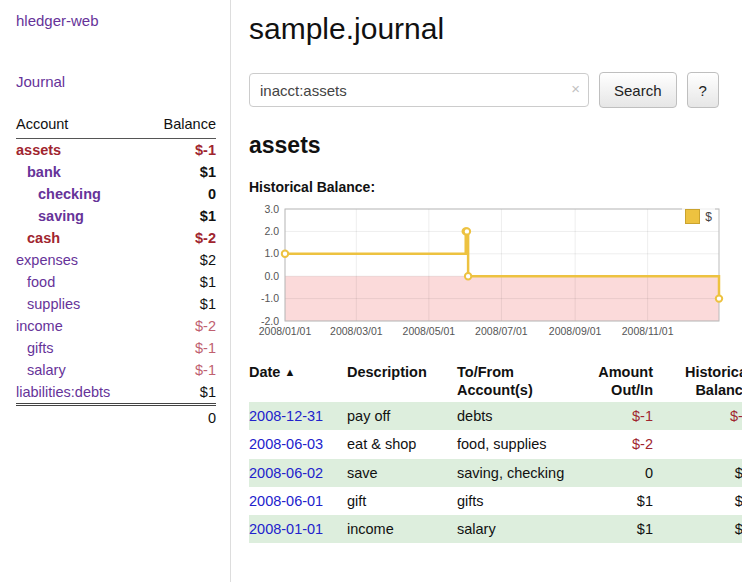  I want to click on accounts-total-value: 0, so click(180, 418).